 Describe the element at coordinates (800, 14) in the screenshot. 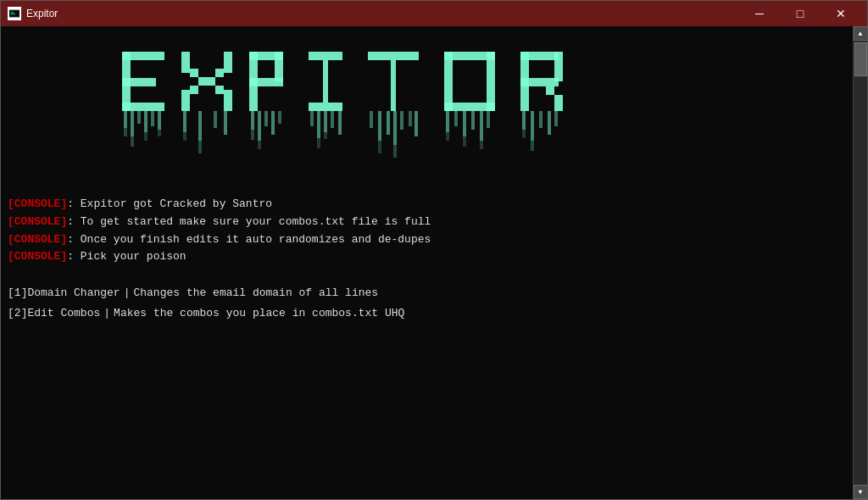

I see `maximize-button: □` at that location.